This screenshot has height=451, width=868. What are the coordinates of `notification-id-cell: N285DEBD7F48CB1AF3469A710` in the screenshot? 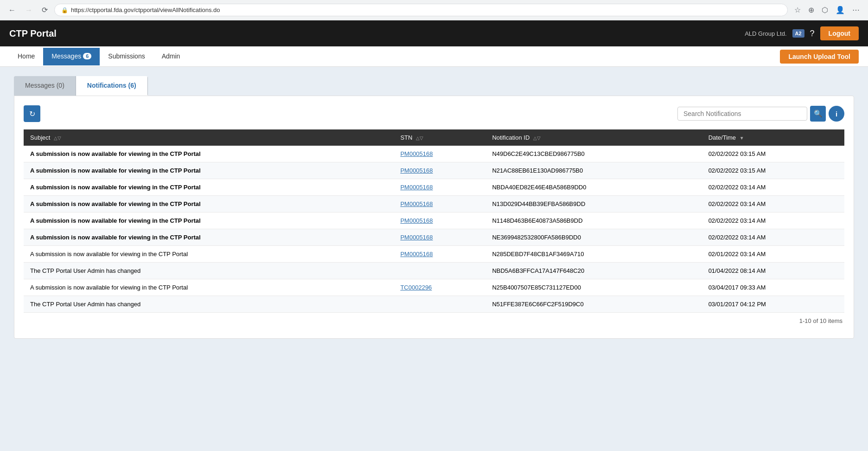 It's located at (594, 254).